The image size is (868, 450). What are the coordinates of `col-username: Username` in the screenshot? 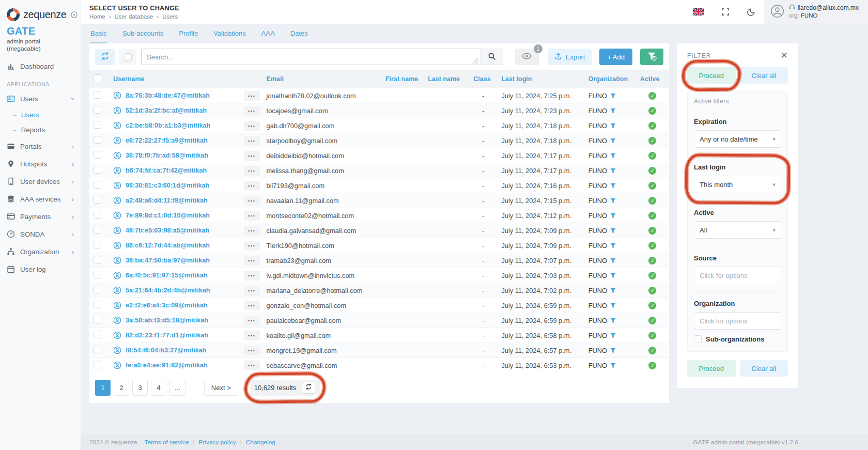 It's located at (174, 80).